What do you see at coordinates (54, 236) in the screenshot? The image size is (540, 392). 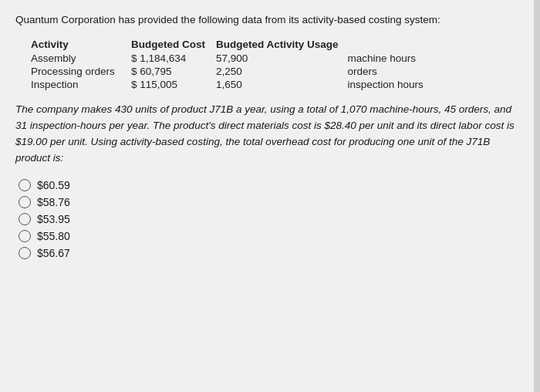 I see `option-label: $55.80` at bounding box center [54, 236].